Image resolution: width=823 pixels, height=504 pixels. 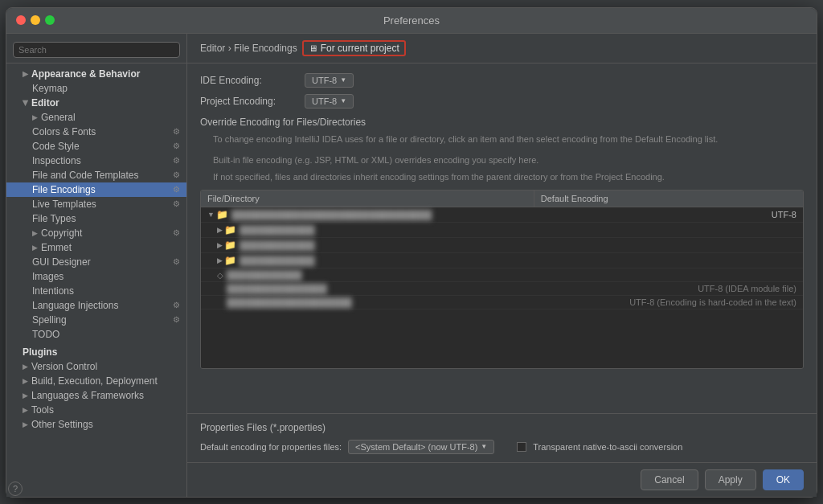 What do you see at coordinates (50, 20) in the screenshot?
I see `maximize-button` at bounding box center [50, 20].